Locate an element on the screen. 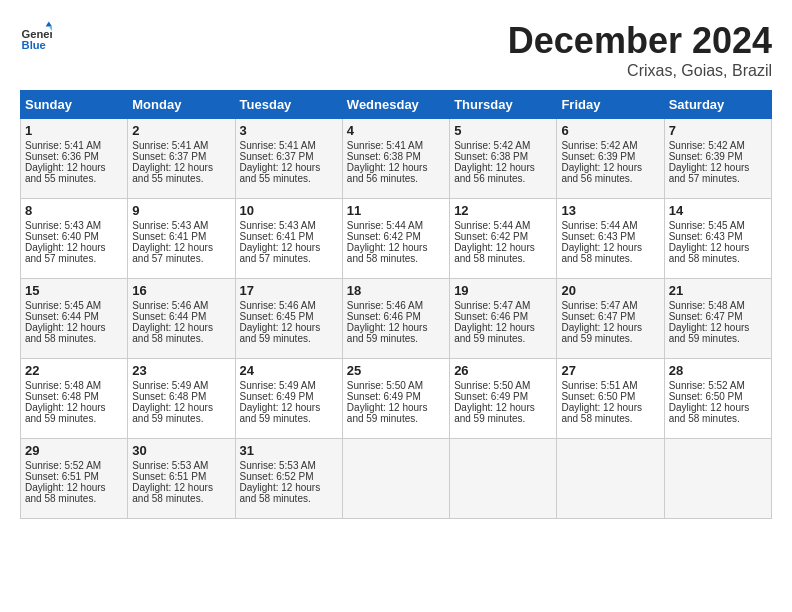  day-number: 22 is located at coordinates (74, 370).